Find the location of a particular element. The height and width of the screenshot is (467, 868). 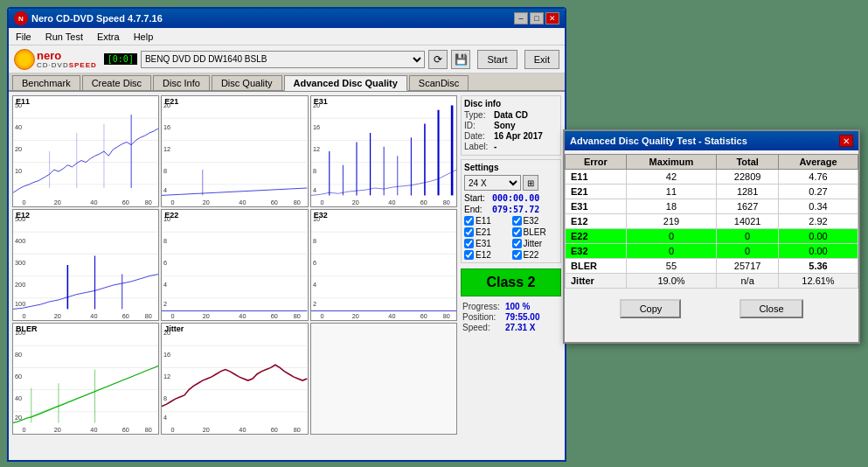

graph-e12-title: E12 is located at coordinates (23, 215).